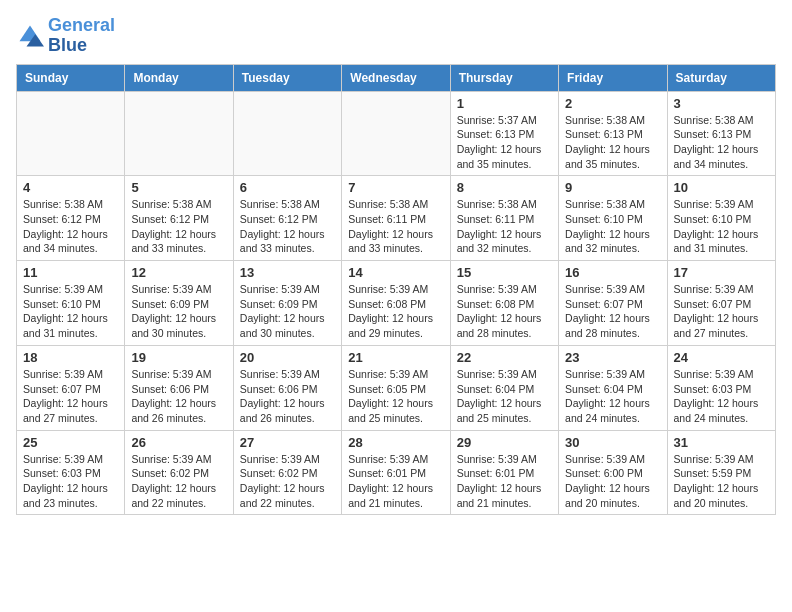 The width and height of the screenshot is (792, 612). I want to click on day-number: 17, so click(722, 272).